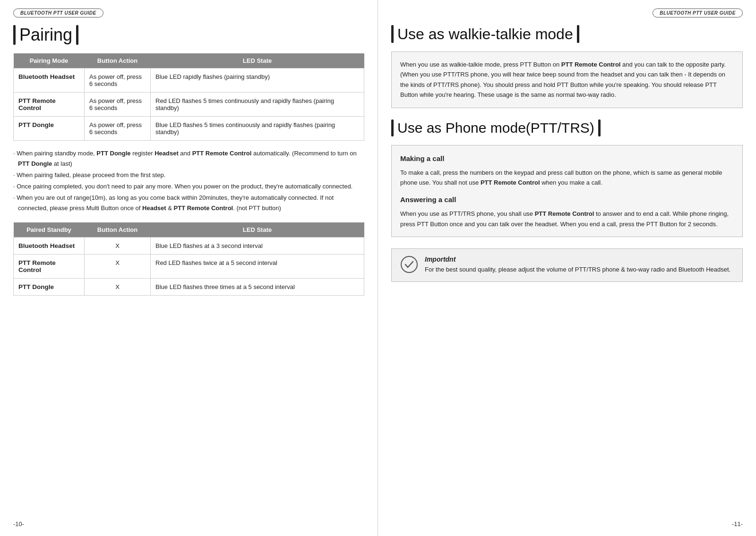  What do you see at coordinates (567, 191) in the screenshot?
I see `phone-mode-box: Making a call To make a call, press the …` at bounding box center [567, 191].